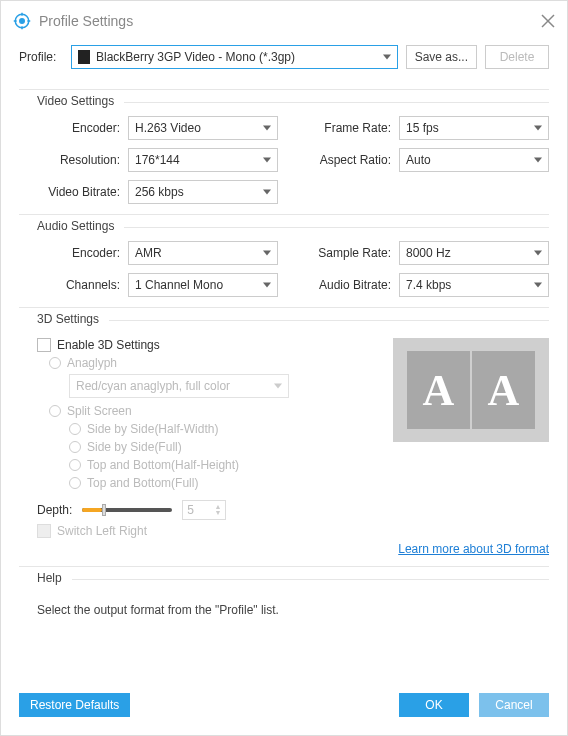 The image size is (568, 736). I want to click on aspect-ratio-label: Aspect Ratio:, so click(346, 160).